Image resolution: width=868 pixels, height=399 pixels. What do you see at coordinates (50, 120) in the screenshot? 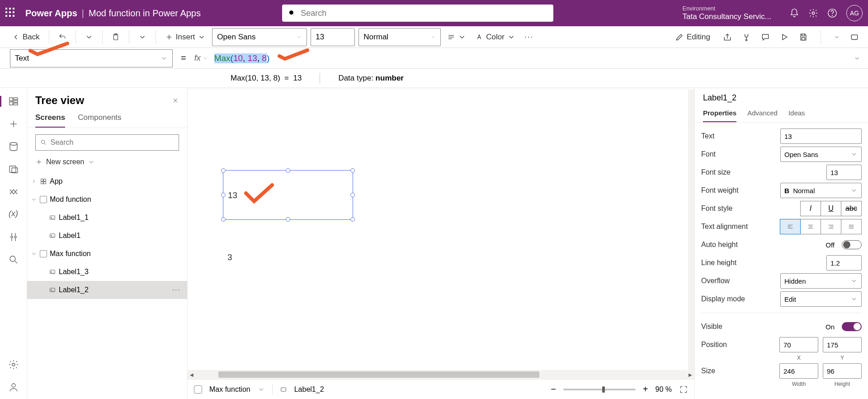
I see `tab-screens: Screens` at bounding box center [50, 120].